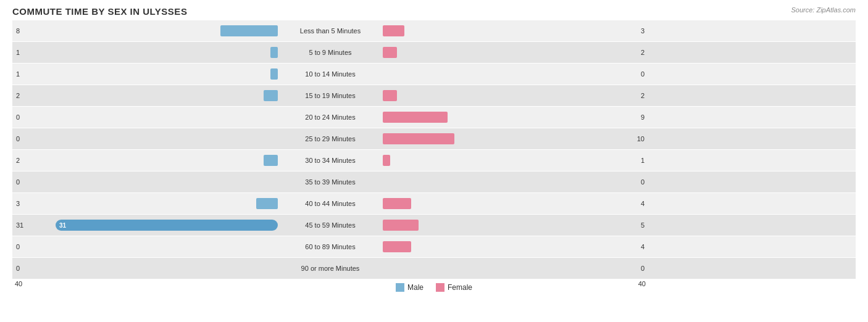  Describe the element at coordinates (330, 96) in the screenshot. I see `row-label: 15 to 19 Minutes` at that location.